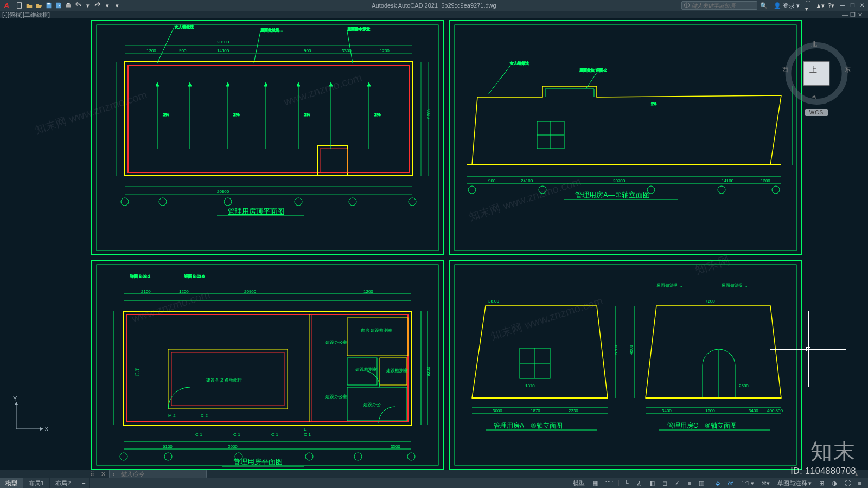  Describe the element at coordinates (20, 5) in the screenshot. I see `new-icon` at that location.